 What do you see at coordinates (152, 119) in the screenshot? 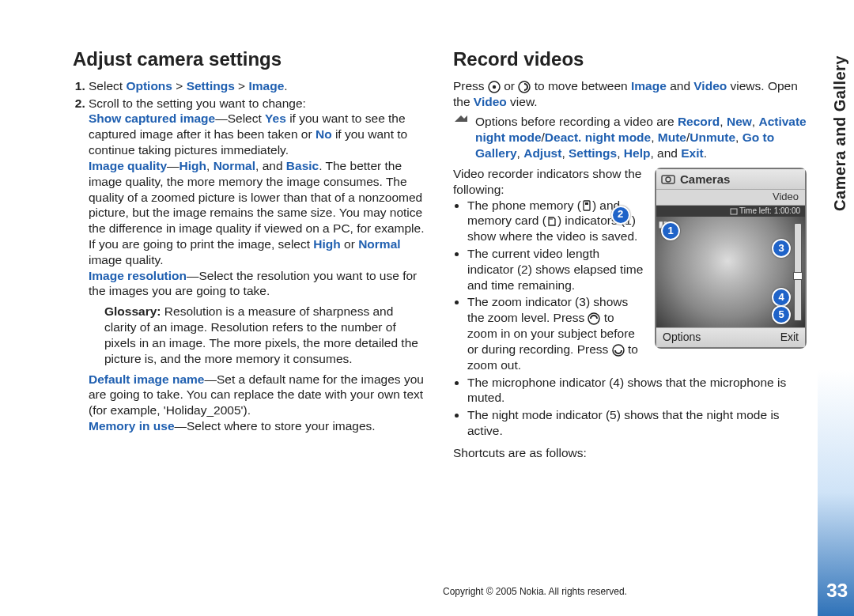
I see `show-captured-label: Show captured image` at bounding box center [152, 119].